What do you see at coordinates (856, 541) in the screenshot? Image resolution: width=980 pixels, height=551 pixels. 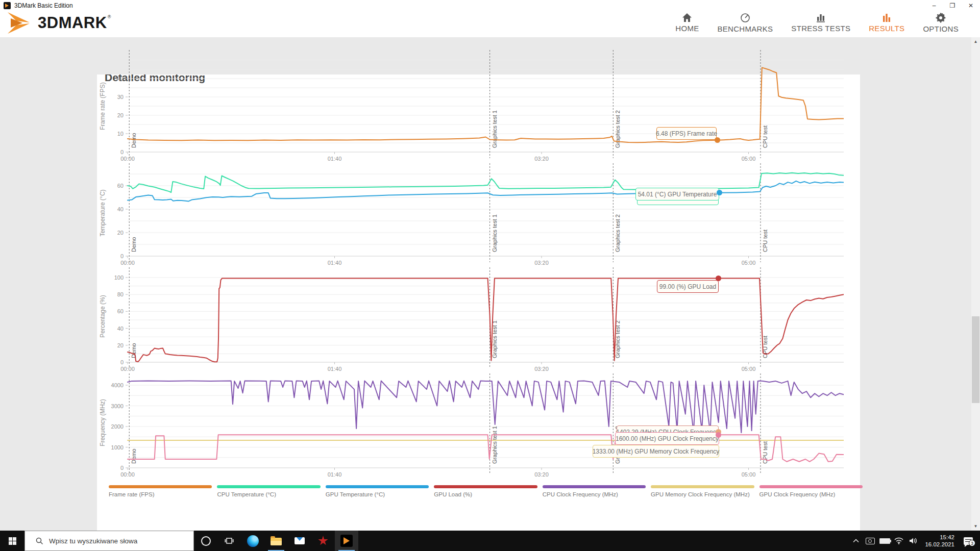 I see `hidden-icons-chevron-icon` at bounding box center [856, 541].